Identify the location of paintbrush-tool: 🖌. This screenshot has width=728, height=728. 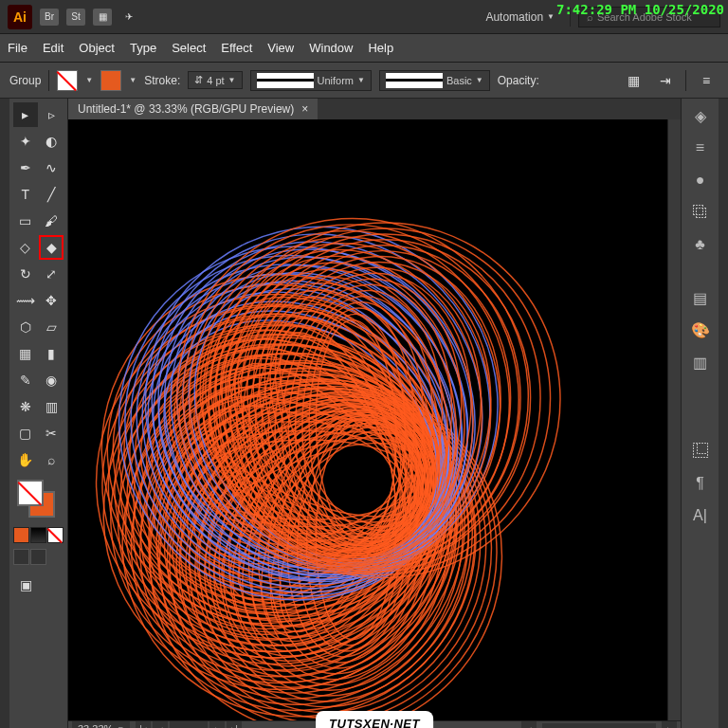
(52, 221).